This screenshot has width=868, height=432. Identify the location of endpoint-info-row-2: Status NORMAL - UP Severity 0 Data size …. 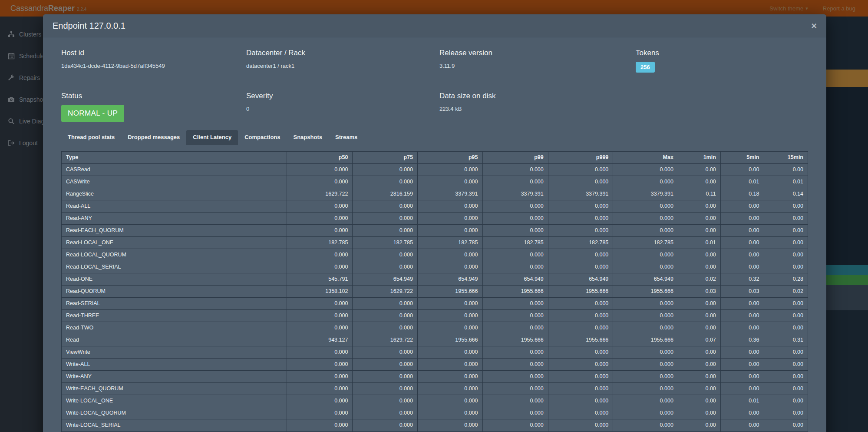
(435, 107).